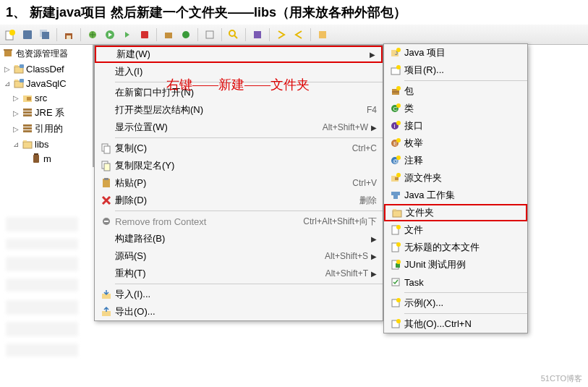 Image resolution: width=588 pixels, height=387 pixels. Describe the element at coordinates (463, 143) in the screenshot. I see `submenu-item-label: 枚举` at that location.